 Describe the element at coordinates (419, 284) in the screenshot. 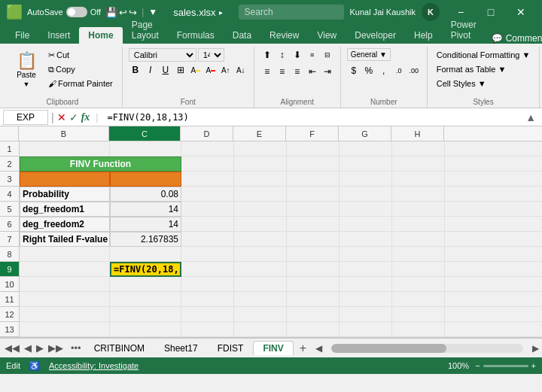

I see `cell-h10` at that location.